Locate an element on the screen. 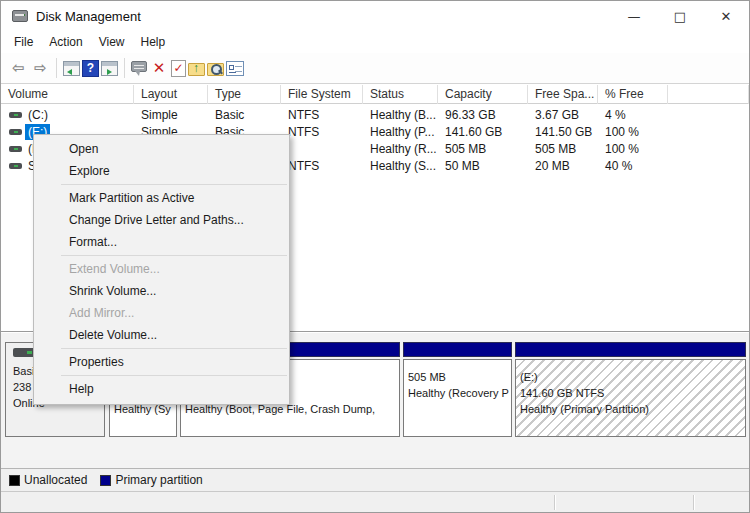  context-menu-item-delete-volume: Delete Volume... is located at coordinates (162, 335).